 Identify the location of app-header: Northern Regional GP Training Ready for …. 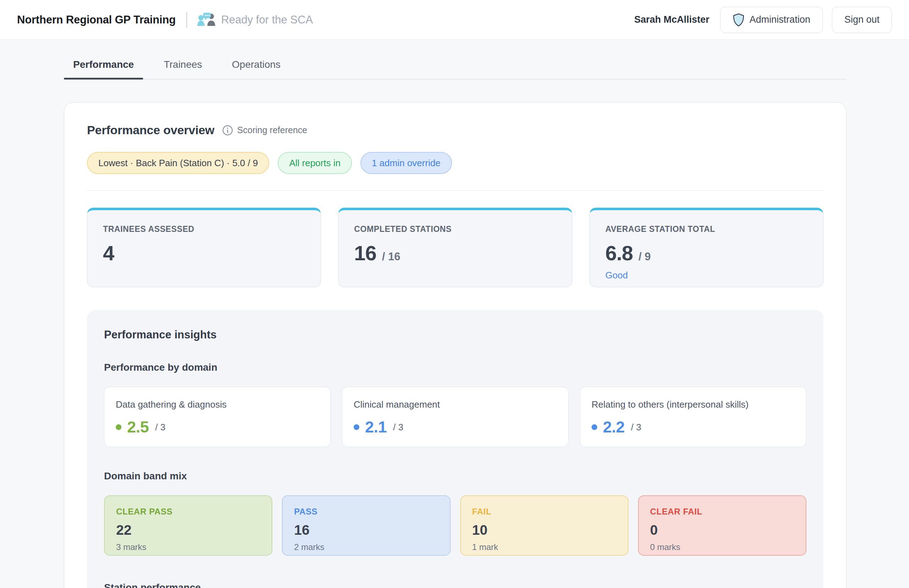
(454, 20).